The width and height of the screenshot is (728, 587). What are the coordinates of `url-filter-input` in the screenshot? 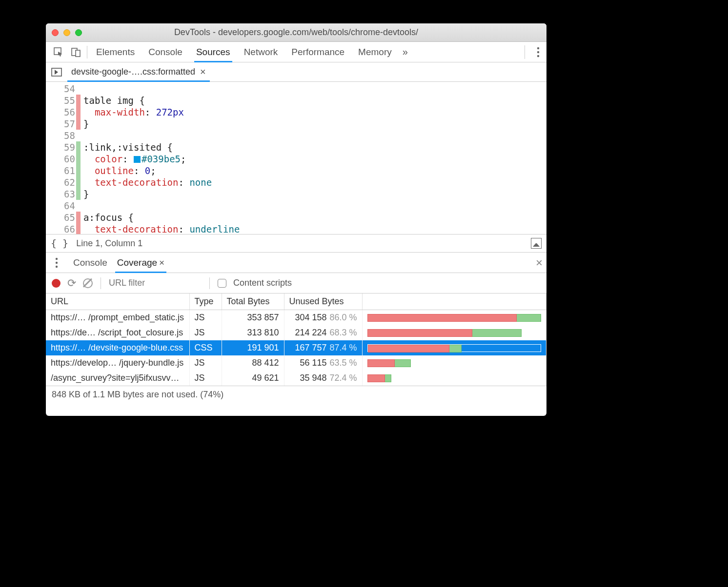 It's located at (155, 283).